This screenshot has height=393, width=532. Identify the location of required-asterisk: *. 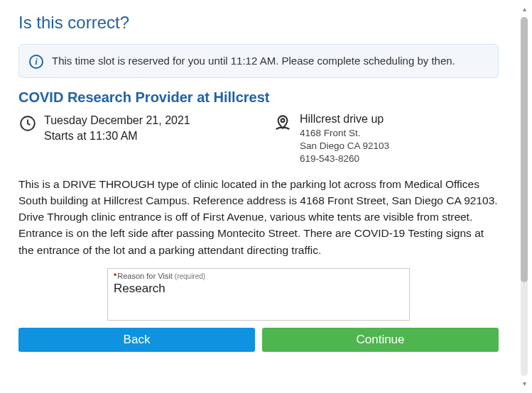
(115, 276).